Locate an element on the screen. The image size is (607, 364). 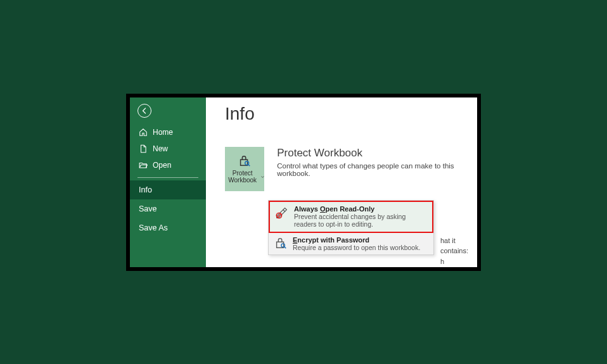
sidebar-label-save: Save is located at coordinates (148, 209).